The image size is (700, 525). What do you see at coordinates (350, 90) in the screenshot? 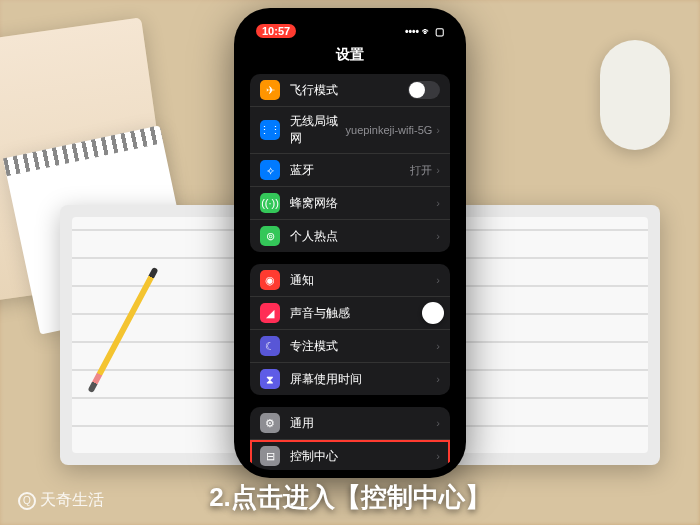
I see `settings-row-airplane: ✈飞行模式` at bounding box center [350, 90].